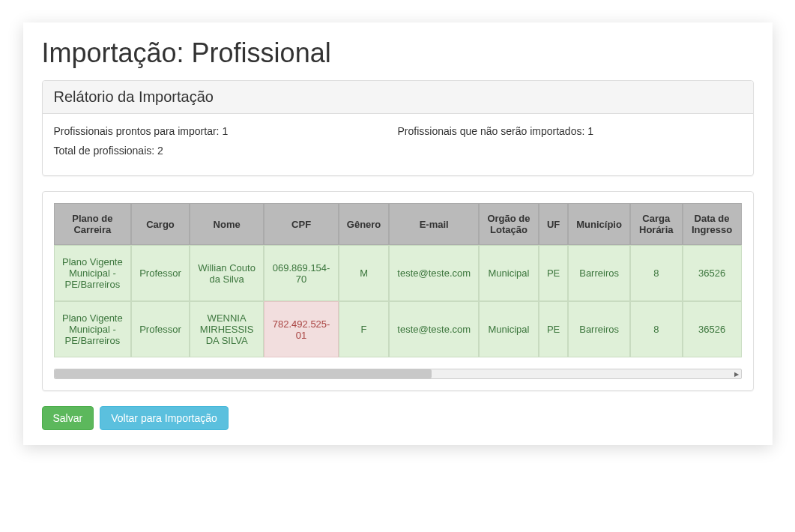 This screenshot has width=795, height=532. What do you see at coordinates (398, 97) in the screenshot?
I see `report-title: Relátorio da Importação` at bounding box center [398, 97].